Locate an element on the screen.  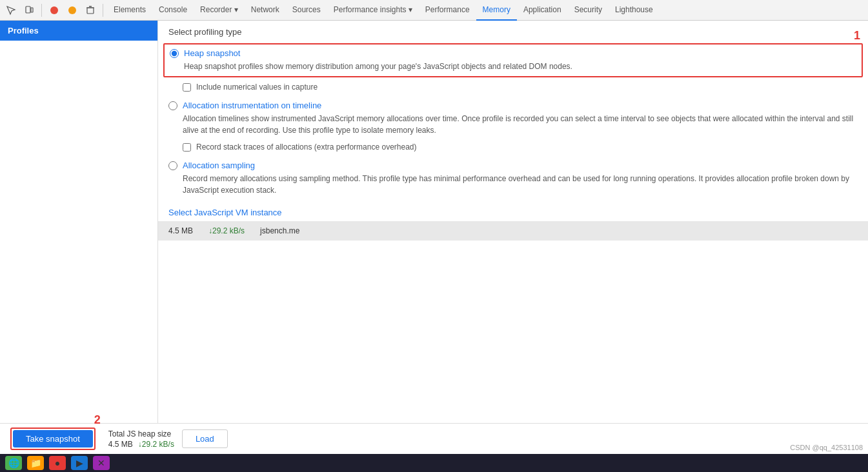
take-snapshot-wrapper: 2 Take snapshot is located at coordinates (53, 438).